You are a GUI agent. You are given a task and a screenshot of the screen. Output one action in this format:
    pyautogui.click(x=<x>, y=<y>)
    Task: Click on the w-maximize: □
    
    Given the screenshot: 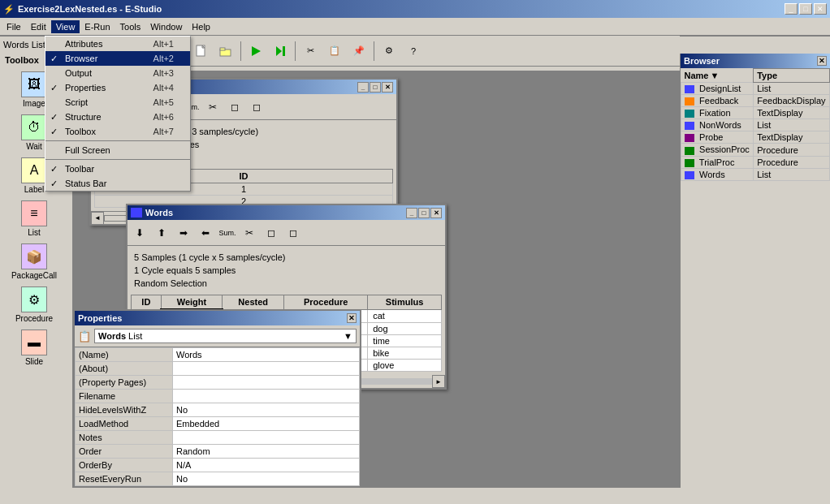 What is the action you would take?
    pyautogui.click(x=424, y=213)
    